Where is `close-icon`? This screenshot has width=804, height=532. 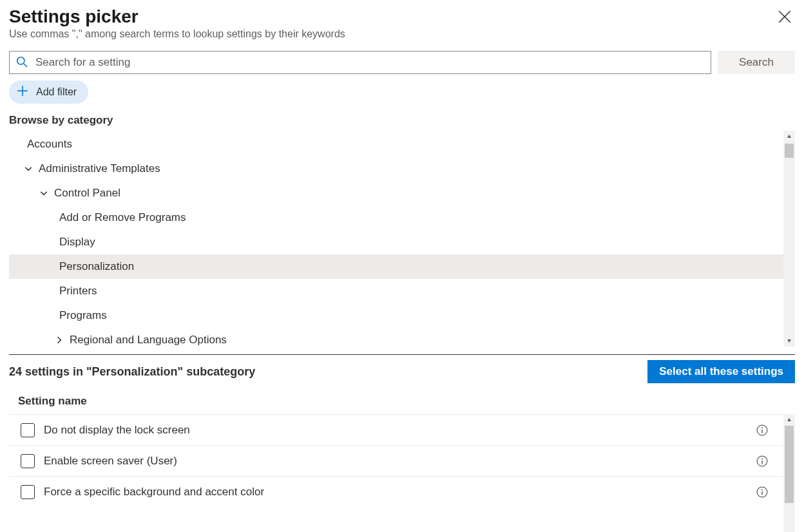
close-icon is located at coordinates (785, 21).